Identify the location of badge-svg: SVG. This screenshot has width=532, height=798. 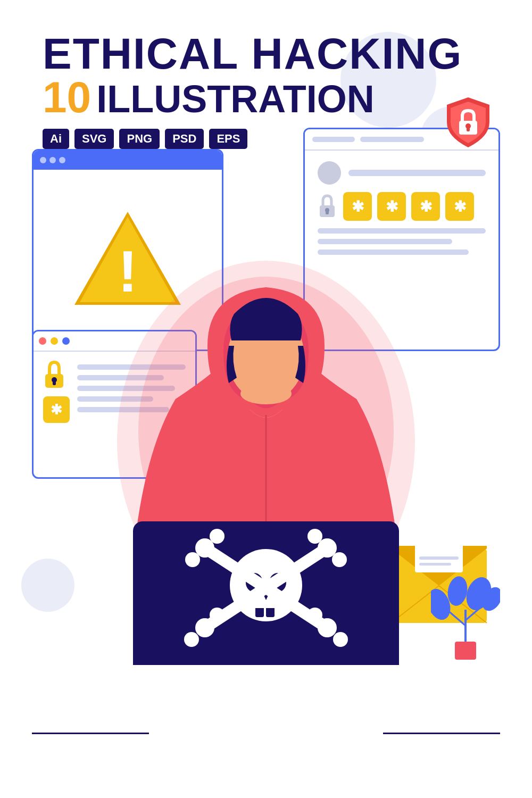
(94, 139).